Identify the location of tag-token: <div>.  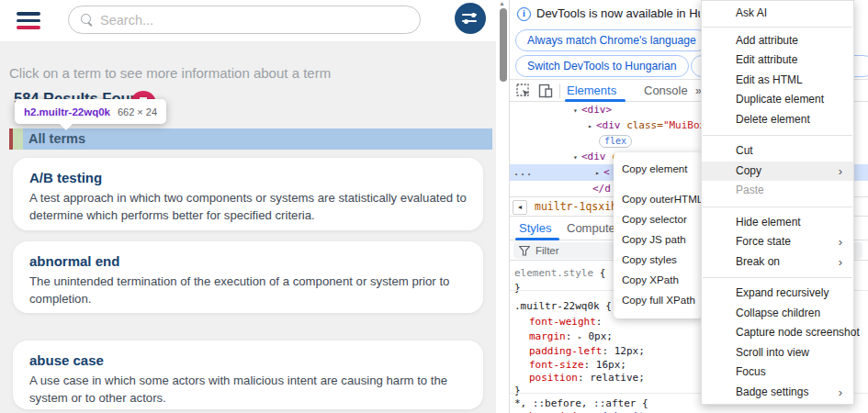
(597, 110).